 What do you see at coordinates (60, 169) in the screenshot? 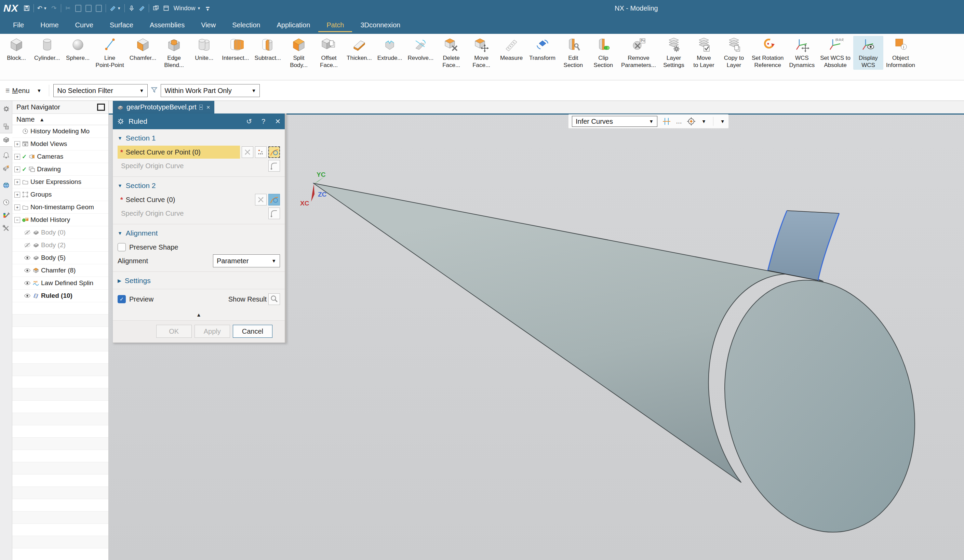
I see `tree-row-drawing: +✓Drawing` at bounding box center [60, 169].